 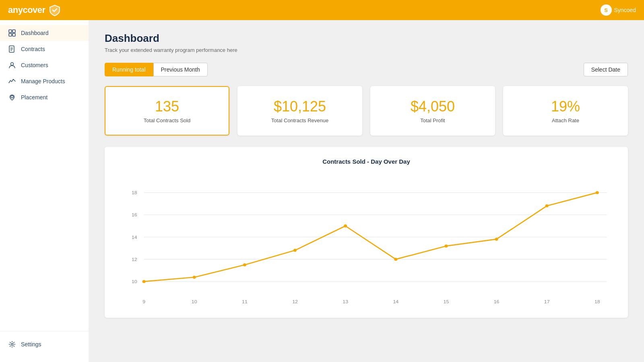 What do you see at coordinates (345, 302) in the screenshot?
I see `x-label-13: 13` at bounding box center [345, 302].